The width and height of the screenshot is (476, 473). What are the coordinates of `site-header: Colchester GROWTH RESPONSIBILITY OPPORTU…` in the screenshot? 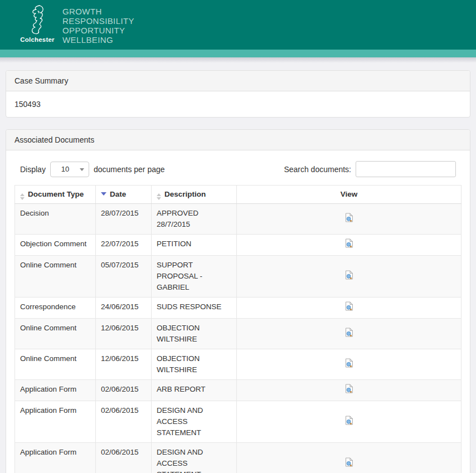 It's located at (238, 25).